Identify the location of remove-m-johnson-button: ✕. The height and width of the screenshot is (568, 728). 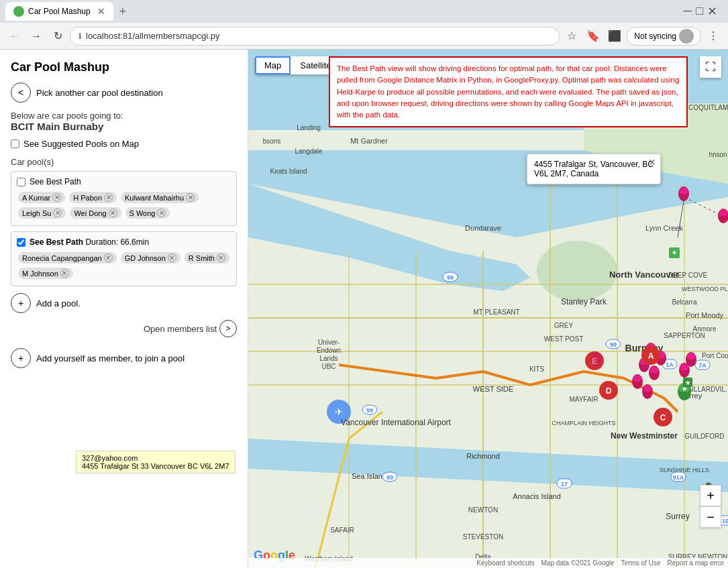
(64, 274).